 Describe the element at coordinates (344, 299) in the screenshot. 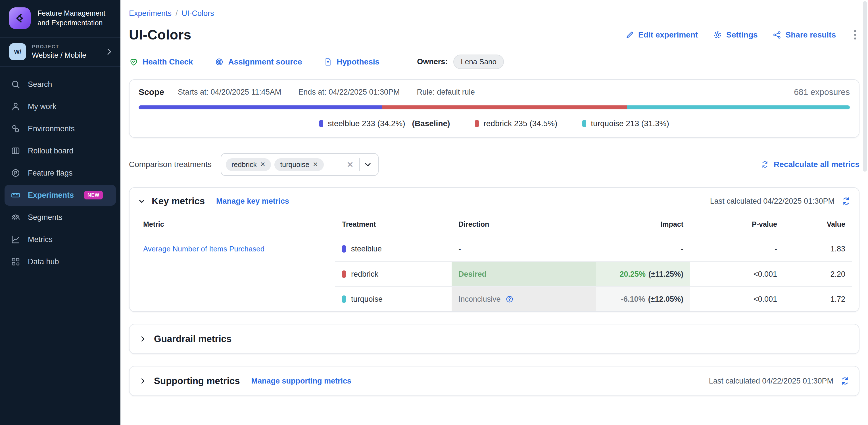

I see `turquoise-swatch` at that location.